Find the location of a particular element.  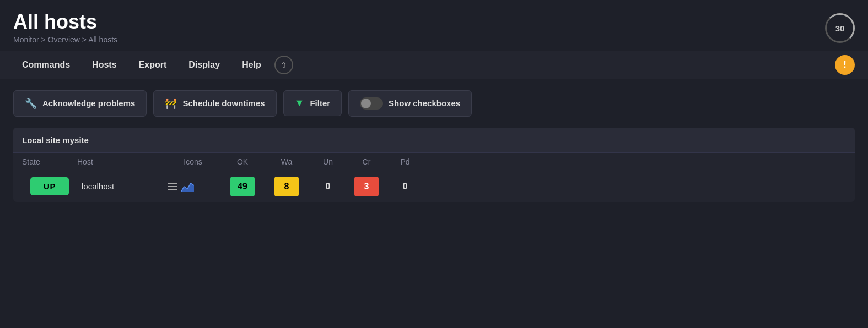

cone-icon: 🚧 is located at coordinates (171, 103).